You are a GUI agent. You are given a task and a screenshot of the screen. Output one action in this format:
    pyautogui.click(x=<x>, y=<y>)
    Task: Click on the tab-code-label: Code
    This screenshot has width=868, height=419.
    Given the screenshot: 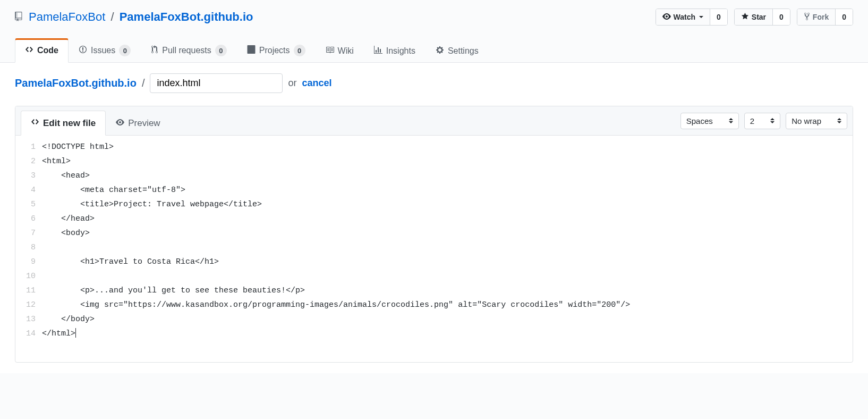 What is the action you would take?
    pyautogui.click(x=48, y=51)
    